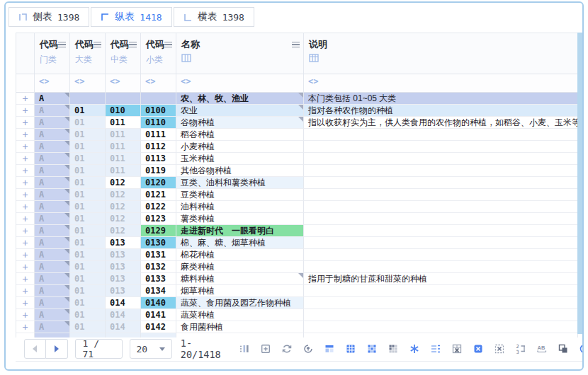 The width and height of the screenshot is (588, 375). What do you see at coordinates (123, 255) in the screenshot?
I see `cell-code-zhonglei: 013` at bounding box center [123, 255].